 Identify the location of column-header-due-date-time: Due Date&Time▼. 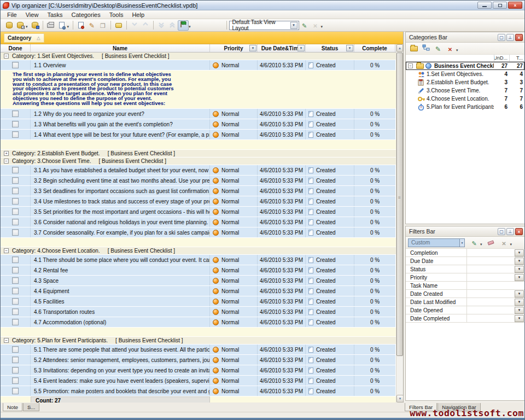
(282, 48).